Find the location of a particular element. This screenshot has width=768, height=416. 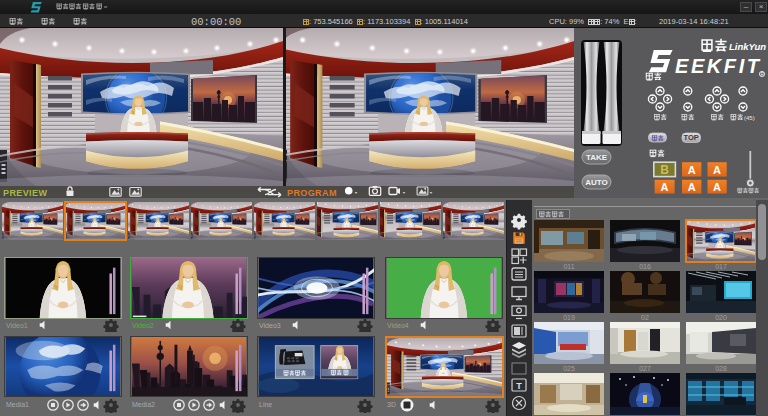

svg-text: R is located at coordinates (762, 74).